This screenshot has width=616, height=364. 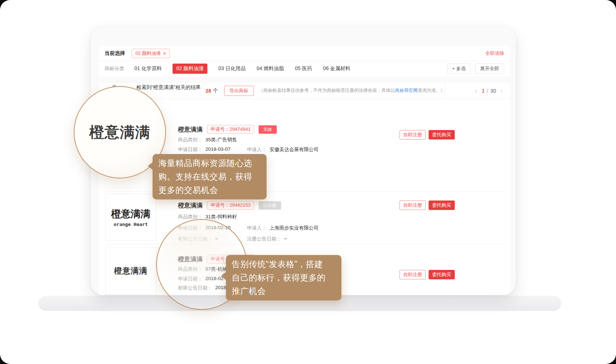 What do you see at coordinates (222, 217) in the screenshot?
I see `category-field-value: 31类-饲料种籽` at bounding box center [222, 217].